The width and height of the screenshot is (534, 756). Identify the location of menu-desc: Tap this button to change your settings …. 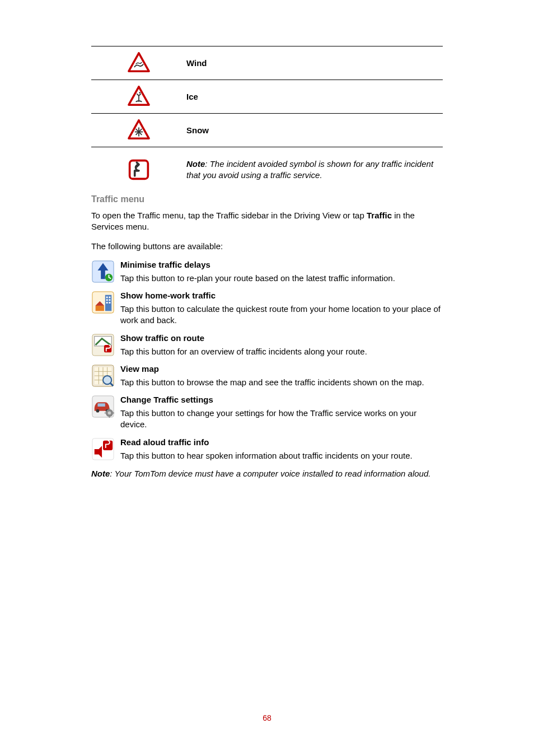
(282, 419).